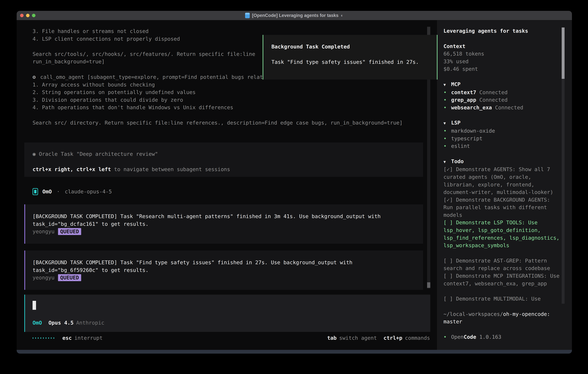 This screenshot has height=374, width=588. I want to click on workspace-repo: oh-my-opencode:, so click(526, 314).